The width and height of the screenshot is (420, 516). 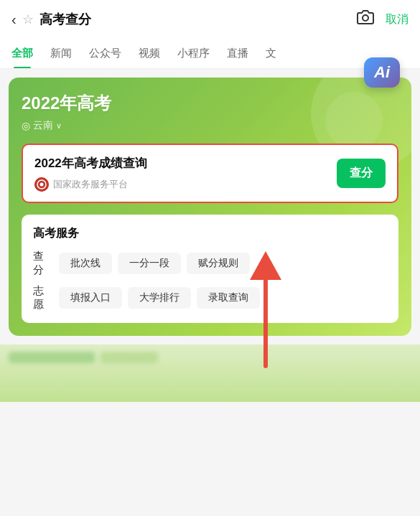 I want to click on tab-all: 全部, so click(x=22, y=54).